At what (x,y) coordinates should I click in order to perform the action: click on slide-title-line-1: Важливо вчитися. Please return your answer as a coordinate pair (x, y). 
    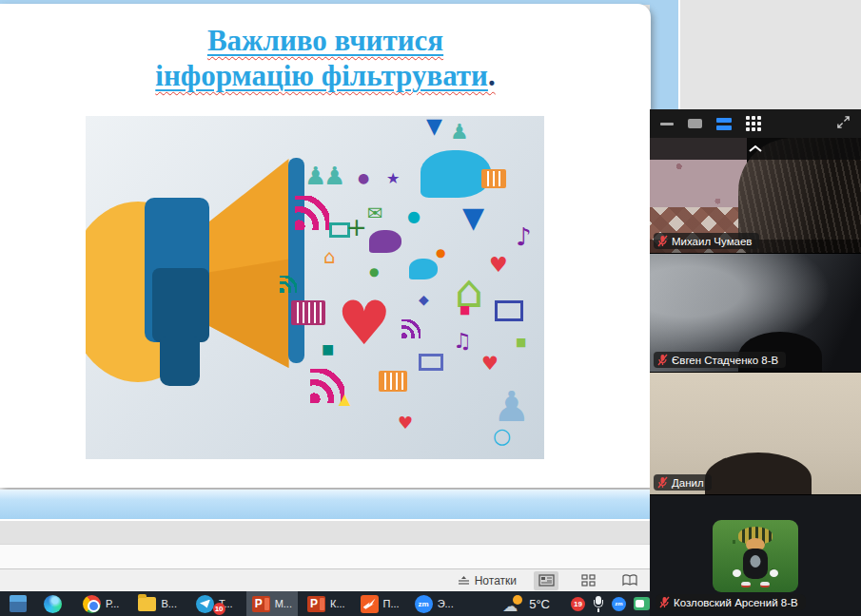
    Looking at the image, I should click on (325, 40).